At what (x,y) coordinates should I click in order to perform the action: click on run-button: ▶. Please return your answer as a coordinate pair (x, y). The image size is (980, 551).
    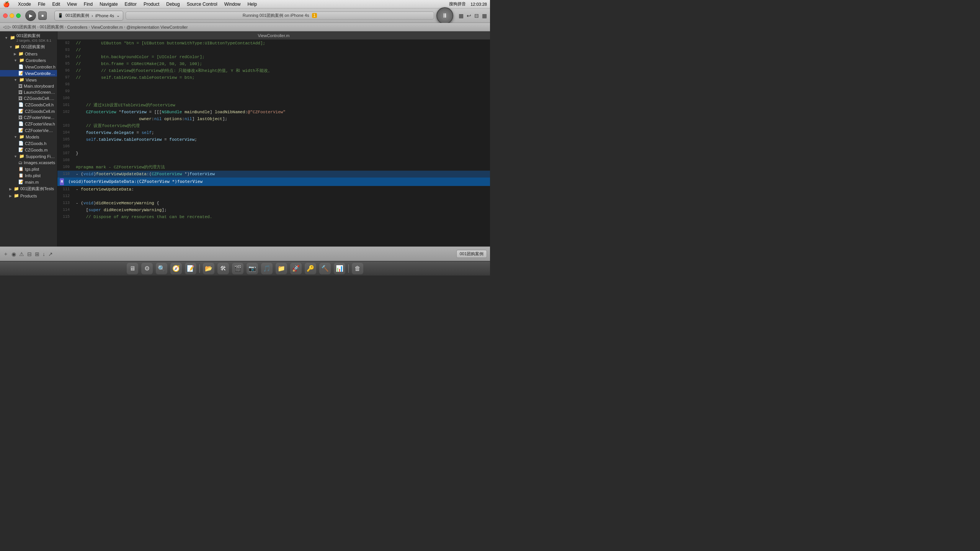
    Looking at the image, I should click on (31, 16).